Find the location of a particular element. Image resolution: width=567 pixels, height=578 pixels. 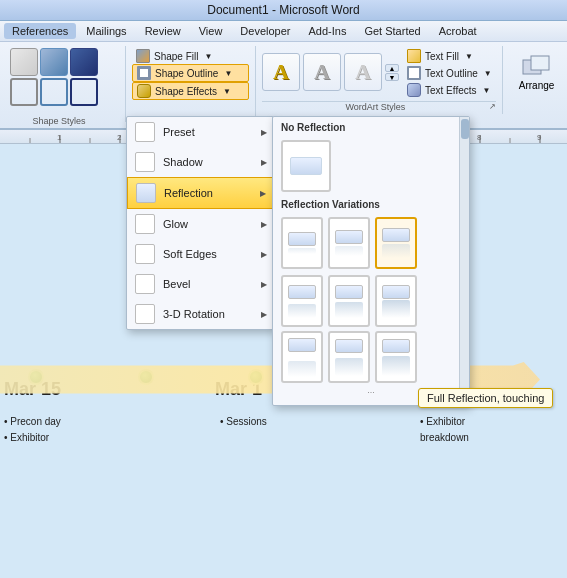

text-outline-icon is located at coordinates (414, 73).